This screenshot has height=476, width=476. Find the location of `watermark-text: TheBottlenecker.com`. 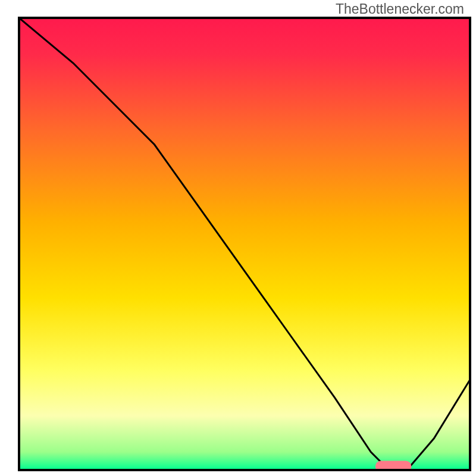

watermark-text: TheBottlenecker.com is located at coordinates (400, 10).